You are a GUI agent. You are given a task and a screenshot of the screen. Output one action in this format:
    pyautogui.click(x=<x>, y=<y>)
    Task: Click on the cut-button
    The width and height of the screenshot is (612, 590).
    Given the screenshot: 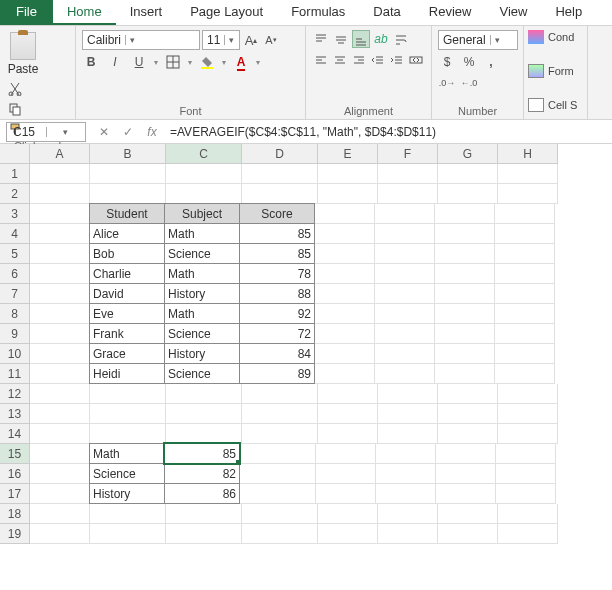 What is the action you would take?
    pyautogui.click(x=15, y=89)
    